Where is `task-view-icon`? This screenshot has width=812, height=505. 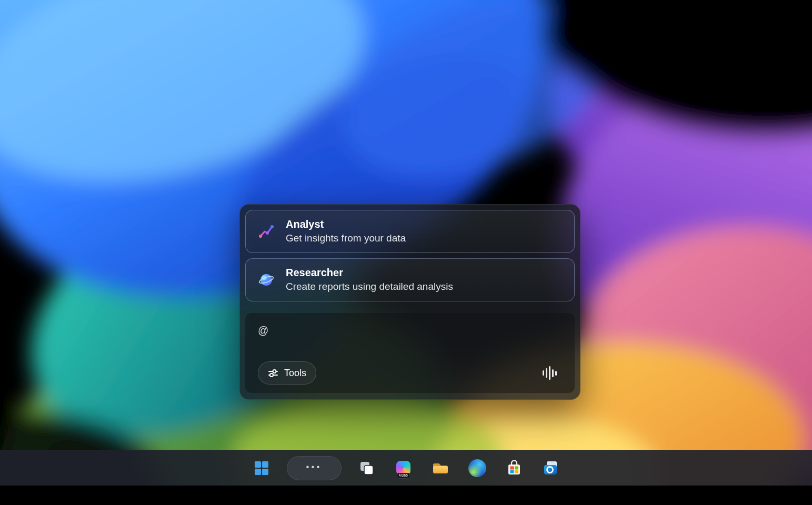
task-view-icon is located at coordinates (367, 468).